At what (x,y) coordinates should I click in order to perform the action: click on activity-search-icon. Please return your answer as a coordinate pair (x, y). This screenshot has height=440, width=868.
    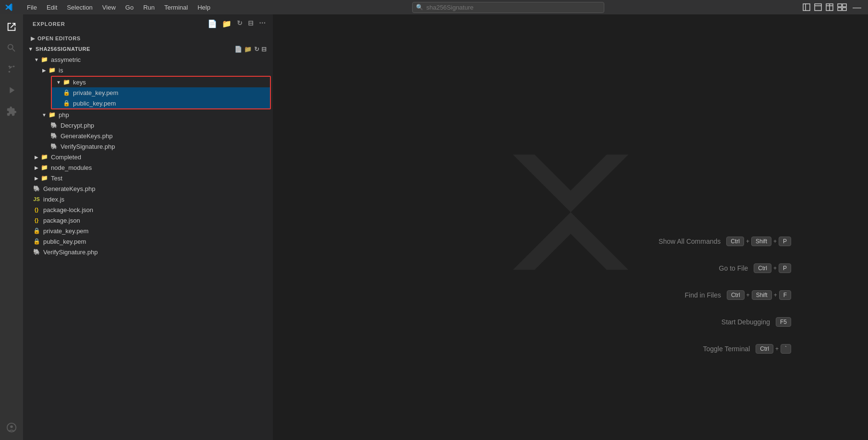
    Looking at the image, I should click on (12, 48).